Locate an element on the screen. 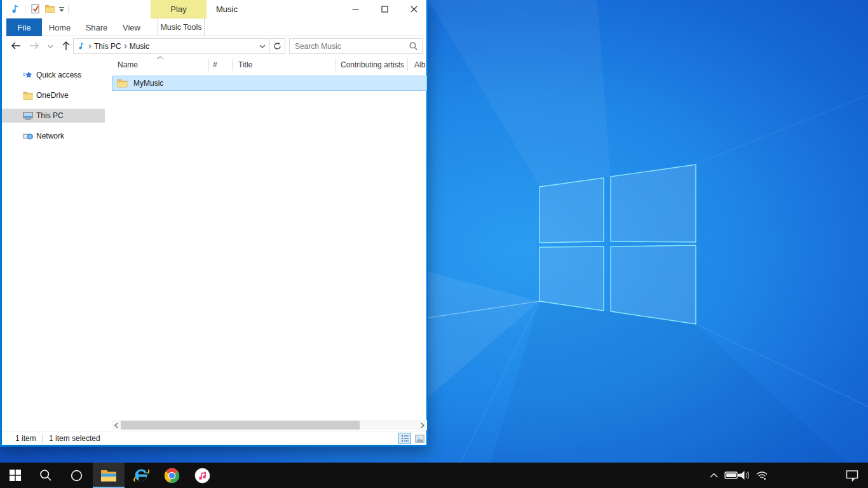  volume-tray-button is located at coordinates (745, 475).